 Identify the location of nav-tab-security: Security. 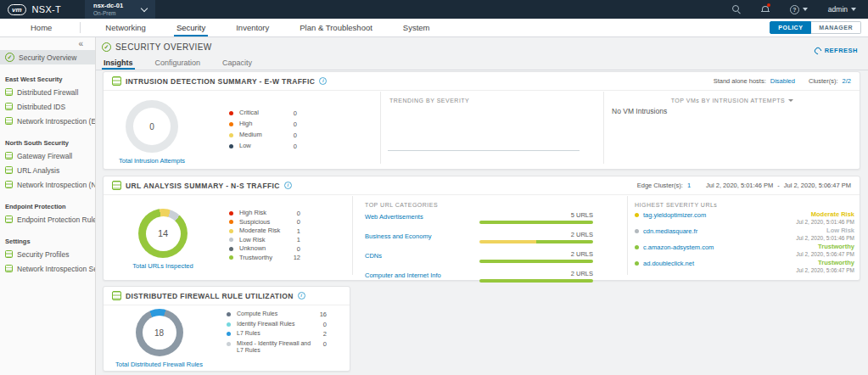
(191, 27).